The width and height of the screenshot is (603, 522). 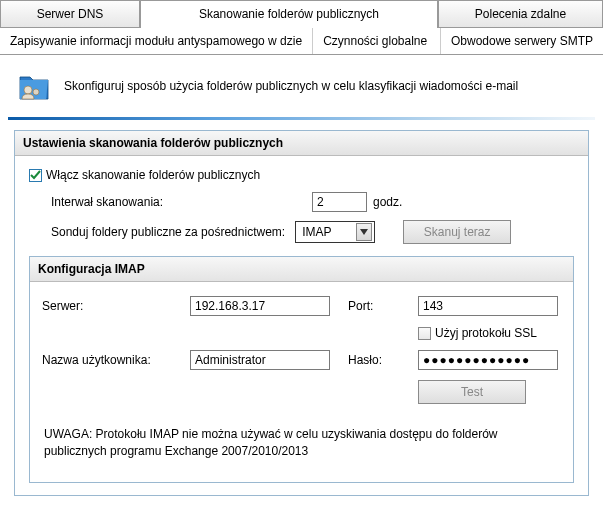 What do you see at coordinates (522, 41) in the screenshot?
I see `subtab-label: Obwodowe serwery SMTP` at bounding box center [522, 41].